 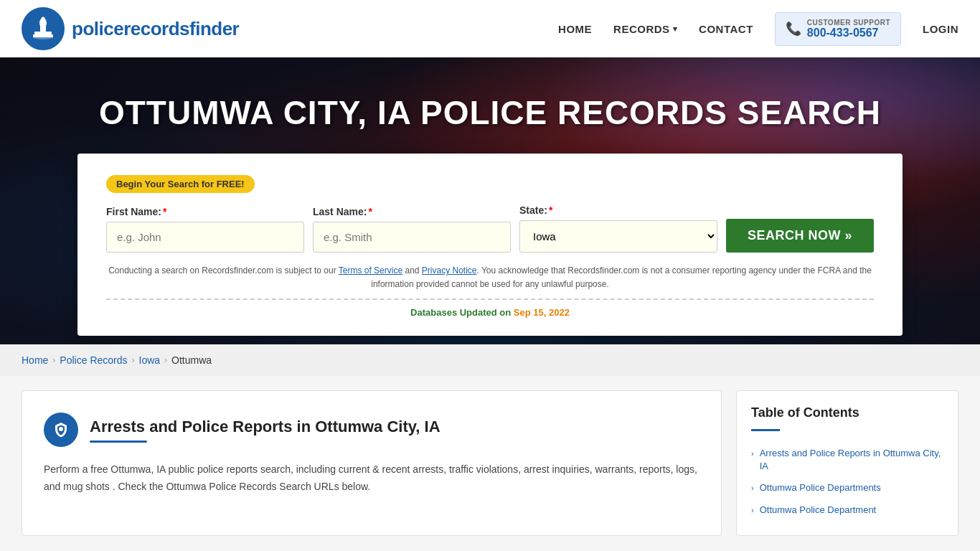 What do you see at coordinates (34, 360) in the screenshot?
I see `breadcrumb-home: Home` at bounding box center [34, 360].